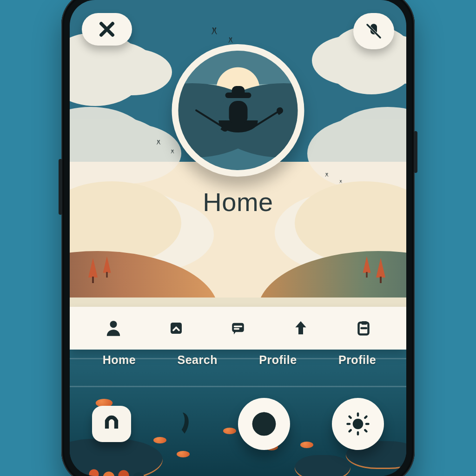  Describe the element at coordinates (374, 31) in the screenshot. I see `mute-button` at that location.